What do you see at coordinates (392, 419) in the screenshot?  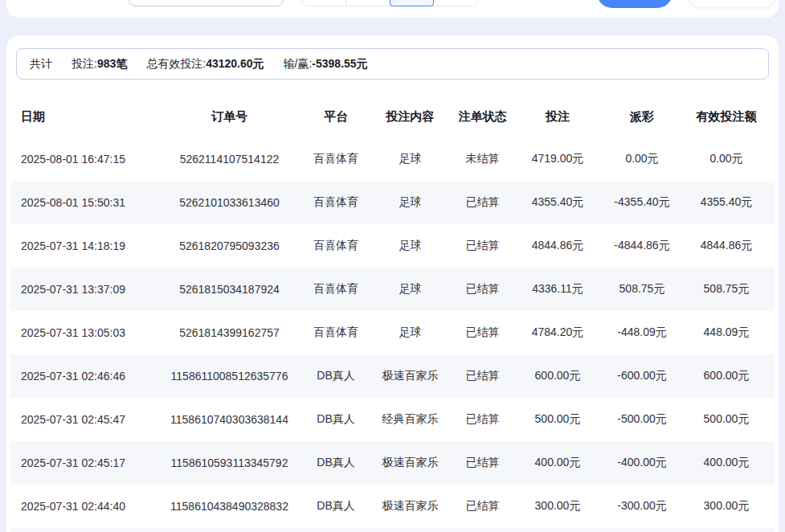 I see `table-row: 2025-07-31 02:45:47 1158610740303638144 …` at bounding box center [392, 419].